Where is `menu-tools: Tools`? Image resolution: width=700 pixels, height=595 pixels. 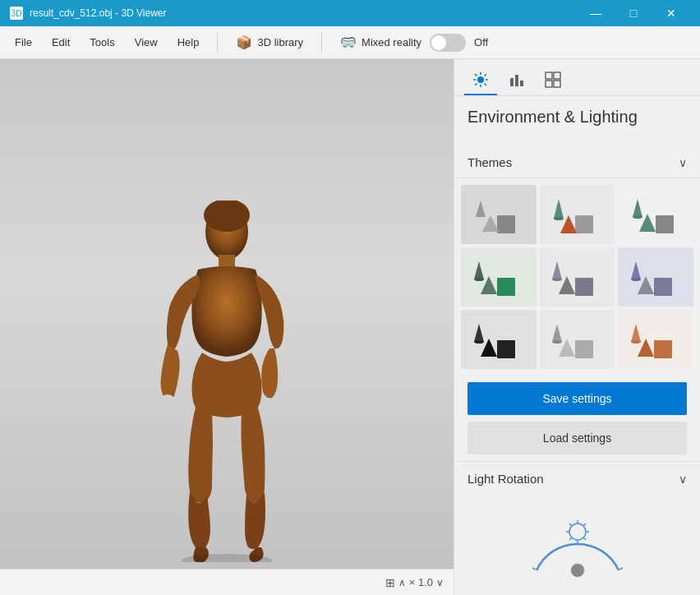 menu-tools: Tools is located at coordinates (102, 43).